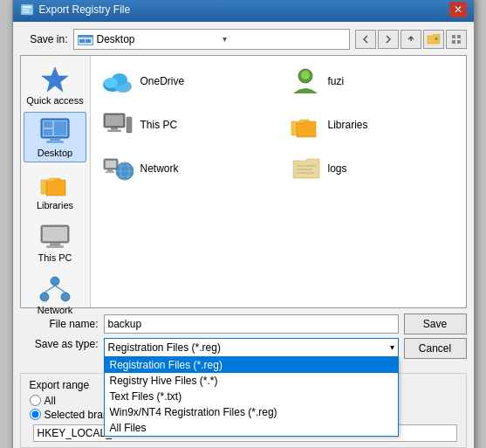 The height and width of the screenshot is (448, 486). What do you see at coordinates (55, 79) in the screenshot?
I see `quick-access-icon-container` at bounding box center [55, 79].